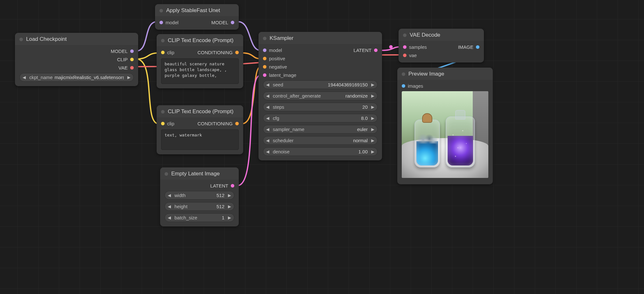  What do you see at coordinates (76, 59) in the screenshot?
I see `node-load-checkpoint: Load Checkpoint MODEL CLIP VAE ◀ ckpt_na…` at bounding box center [76, 59].